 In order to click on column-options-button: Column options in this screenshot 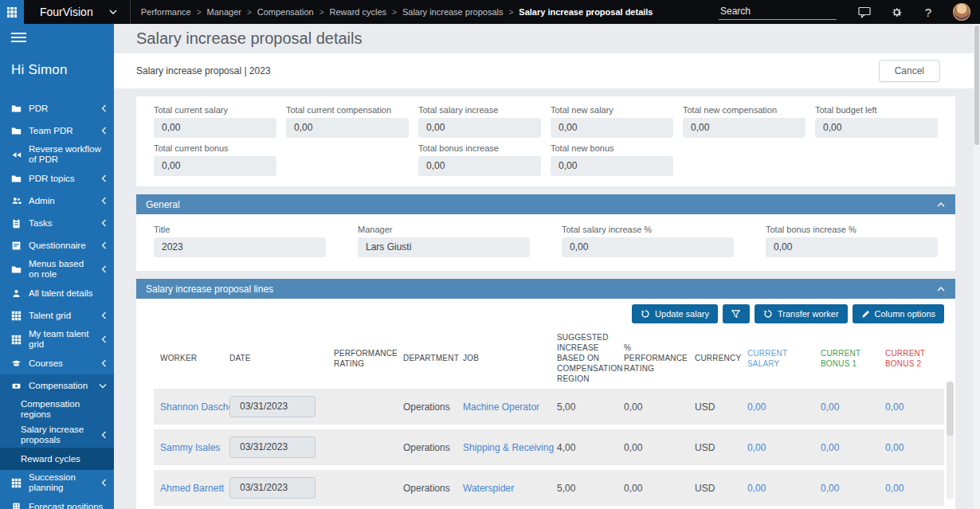, I will do `click(899, 314)`.